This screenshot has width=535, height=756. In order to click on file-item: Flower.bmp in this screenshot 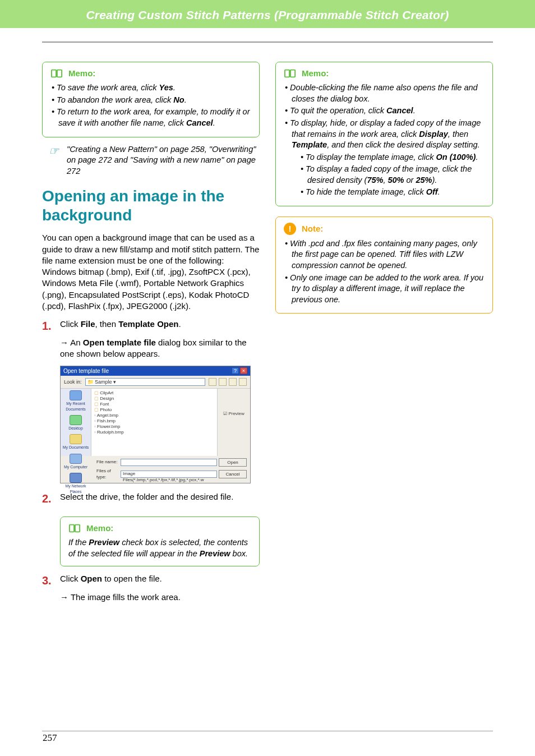, I will do `click(154, 427)`.